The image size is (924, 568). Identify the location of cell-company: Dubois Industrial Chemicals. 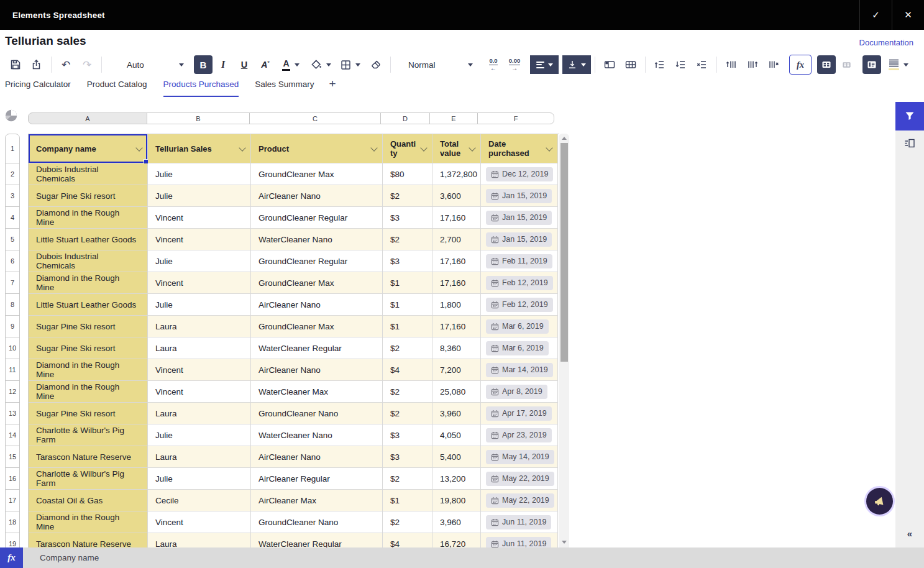
(88, 261).